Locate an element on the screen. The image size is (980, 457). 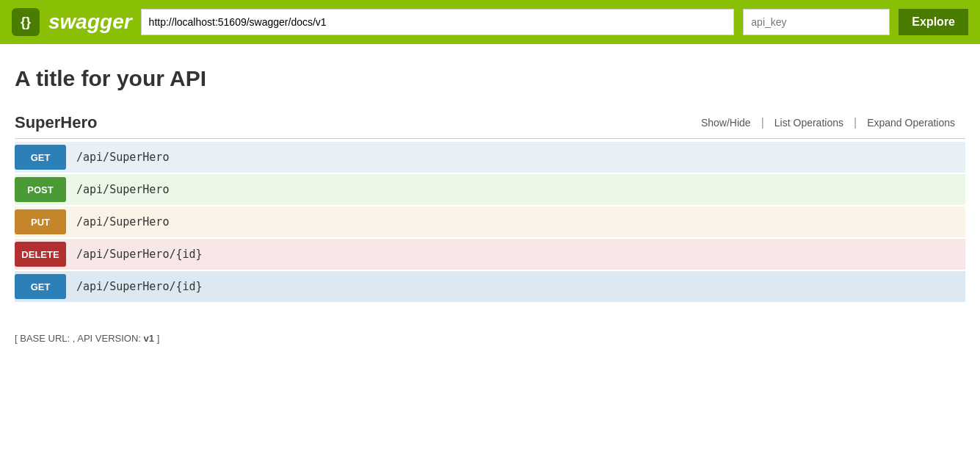
method-badge-get: GET is located at coordinates (40, 157).